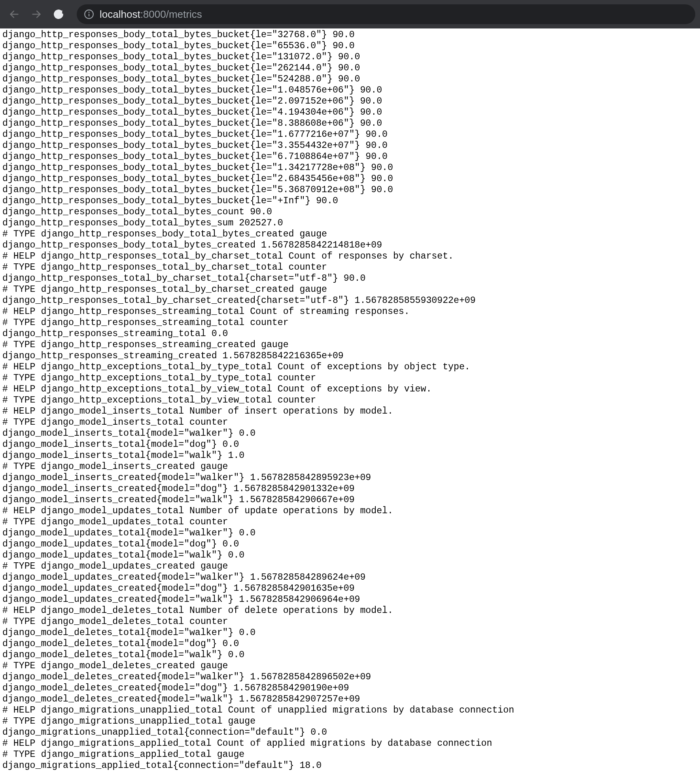  Describe the element at coordinates (89, 14) in the screenshot. I see `site-info-icon` at that location.